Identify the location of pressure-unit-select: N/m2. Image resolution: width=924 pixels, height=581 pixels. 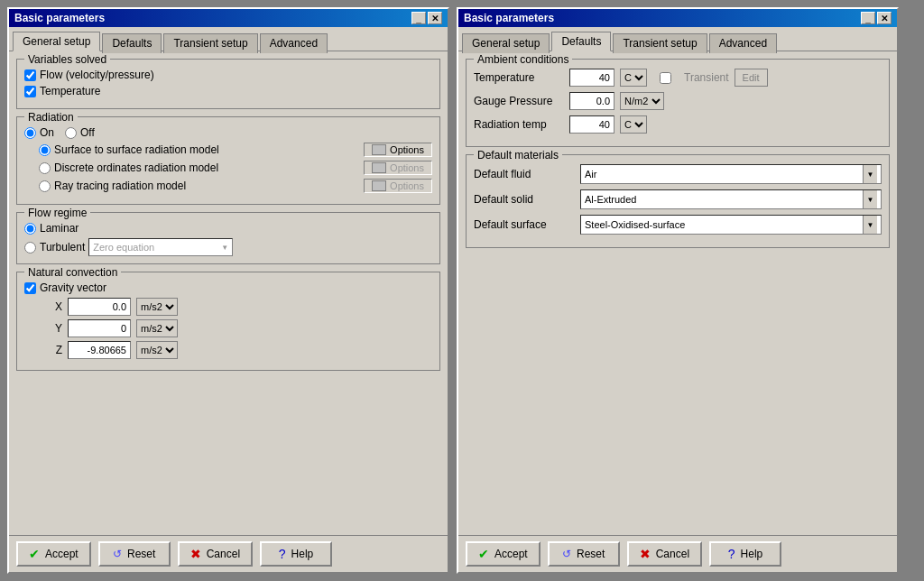
(642, 101).